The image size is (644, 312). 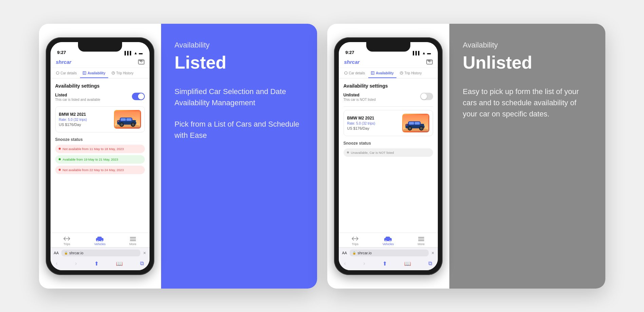 What do you see at coordinates (385, 73) in the screenshot?
I see `tab-availability-label-right: Availability` at bounding box center [385, 73].